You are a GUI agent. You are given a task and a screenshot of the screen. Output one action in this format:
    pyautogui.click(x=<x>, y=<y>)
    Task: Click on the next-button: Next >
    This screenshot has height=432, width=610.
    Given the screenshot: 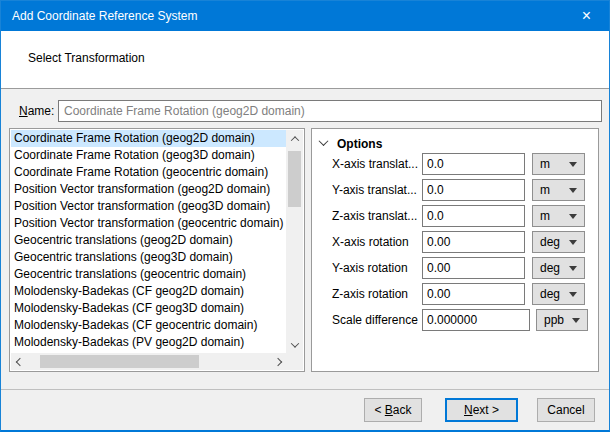 What is the action you would take?
    pyautogui.click(x=482, y=410)
    